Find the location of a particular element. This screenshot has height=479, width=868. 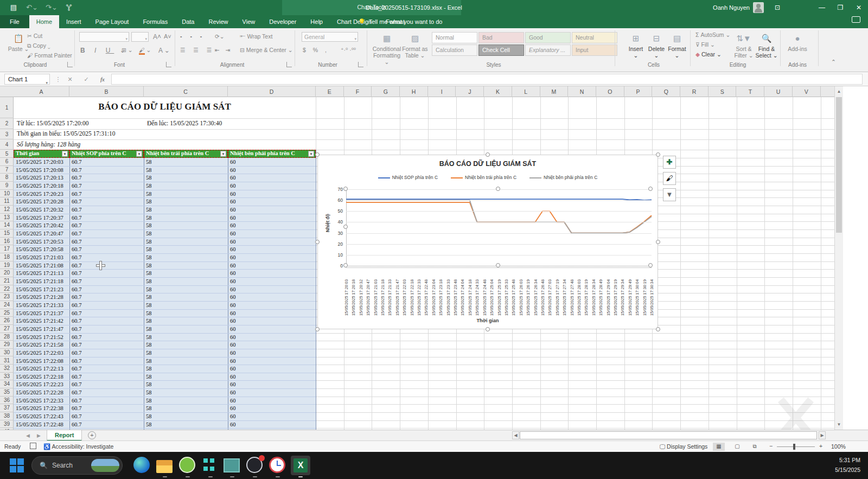

taskbar-search: 🔍Search is located at coordinates (77, 465).